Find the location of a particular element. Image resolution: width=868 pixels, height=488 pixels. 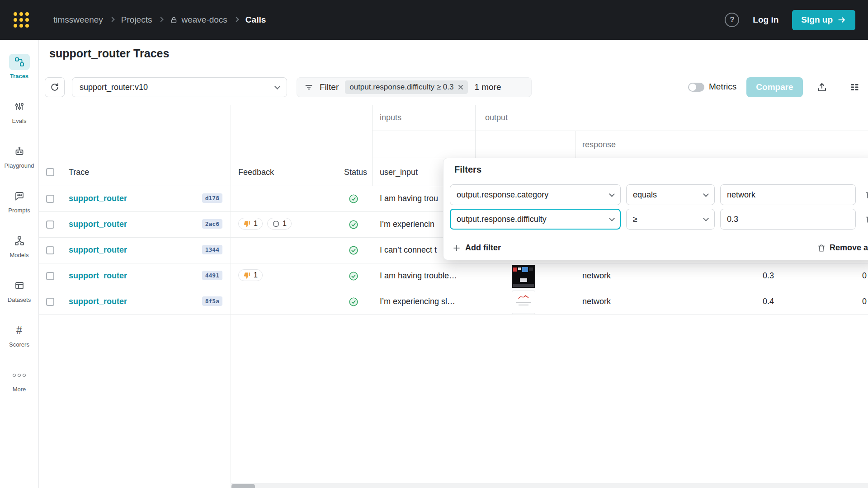

scrollbar-thumb is located at coordinates (243, 486).